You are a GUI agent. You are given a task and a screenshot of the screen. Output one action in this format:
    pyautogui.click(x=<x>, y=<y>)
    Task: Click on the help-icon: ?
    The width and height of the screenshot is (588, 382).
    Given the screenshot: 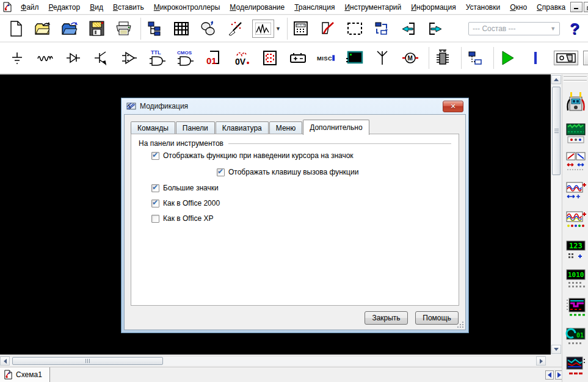 What is the action you would take?
    pyautogui.click(x=575, y=29)
    